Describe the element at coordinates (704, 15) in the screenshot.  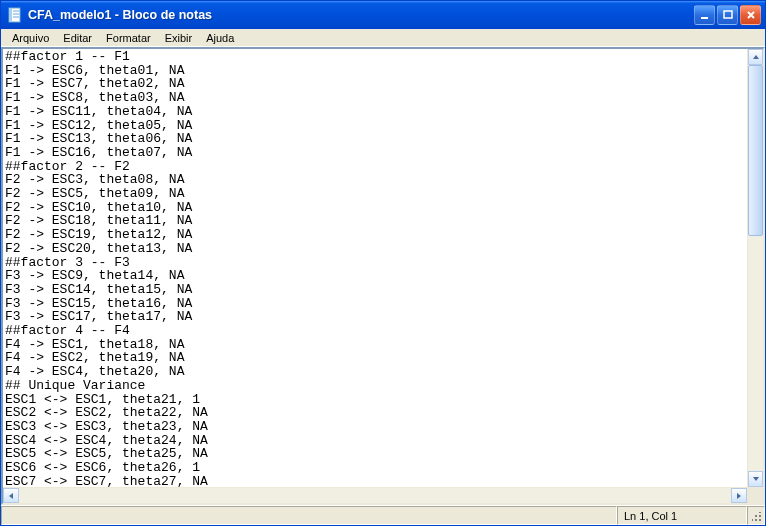
I see `minimize-button` at that location.